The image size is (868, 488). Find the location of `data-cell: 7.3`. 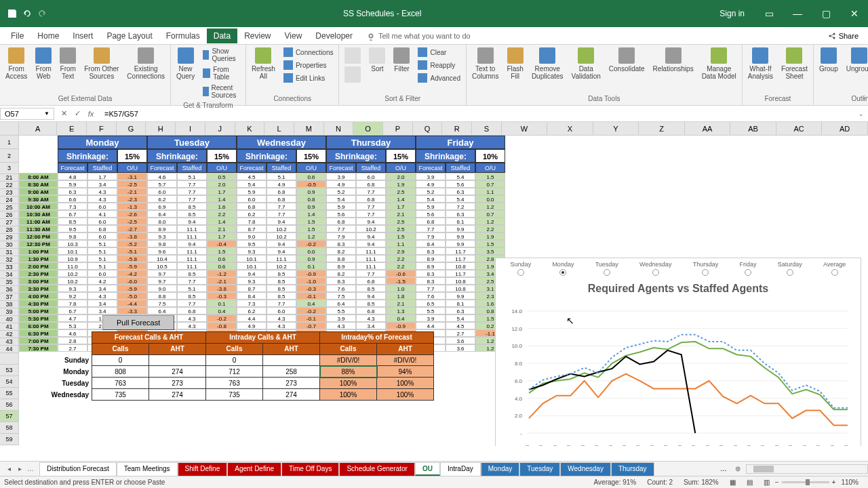

data-cell: 7.3 is located at coordinates (73, 206).